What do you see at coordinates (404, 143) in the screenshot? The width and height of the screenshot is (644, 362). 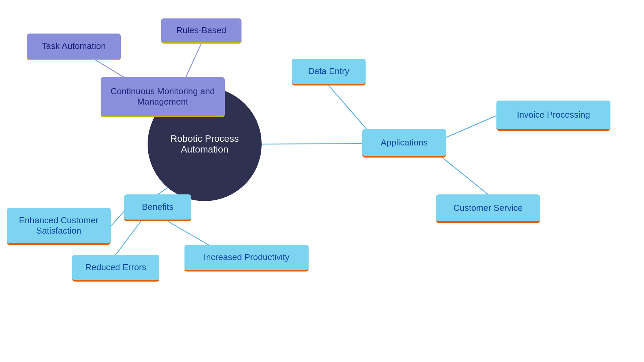 I see `node-applications: Applications` at bounding box center [404, 143].